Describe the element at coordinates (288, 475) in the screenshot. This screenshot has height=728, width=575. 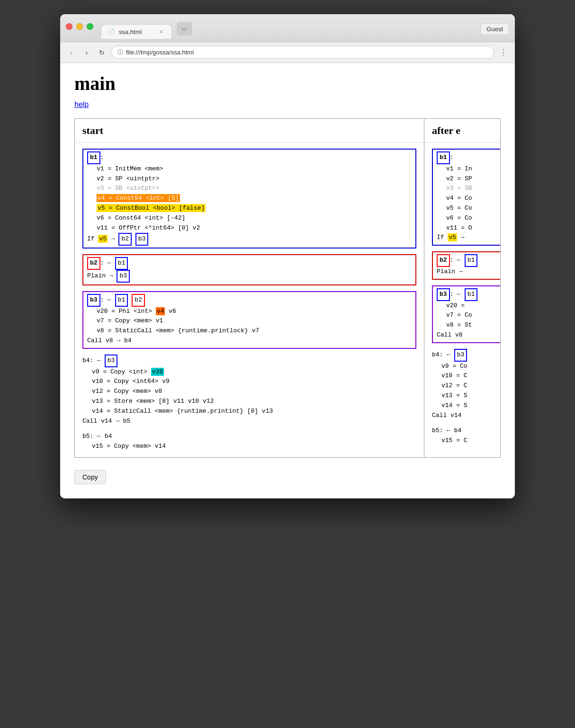
I see `copy-button-container: Copy` at that location.